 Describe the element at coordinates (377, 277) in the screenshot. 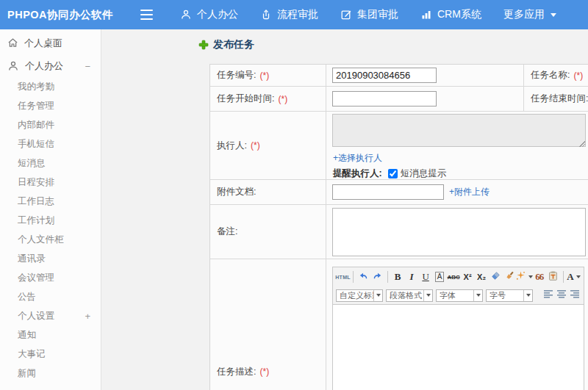

I see `redo-button` at that location.